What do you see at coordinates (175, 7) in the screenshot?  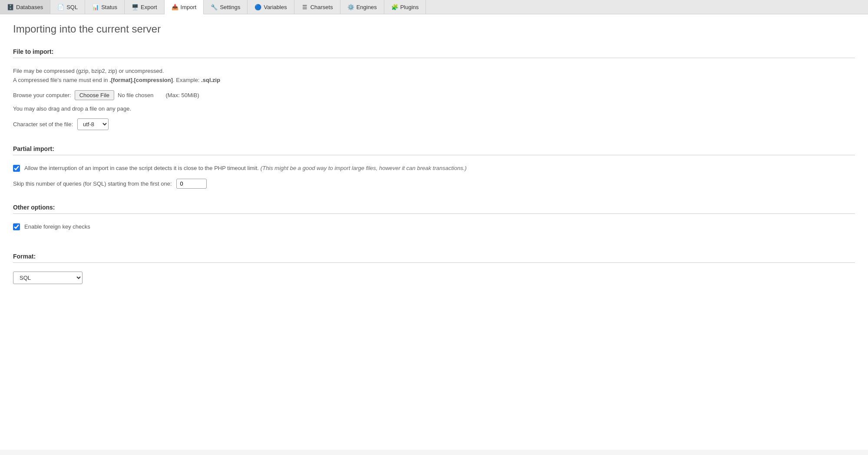 I see `import-icon: 📥` at bounding box center [175, 7].